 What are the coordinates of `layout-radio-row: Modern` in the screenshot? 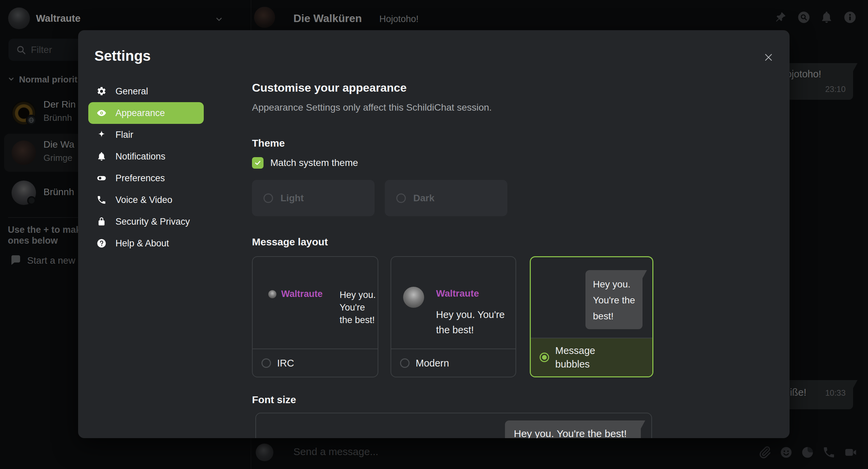 It's located at (453, 362).